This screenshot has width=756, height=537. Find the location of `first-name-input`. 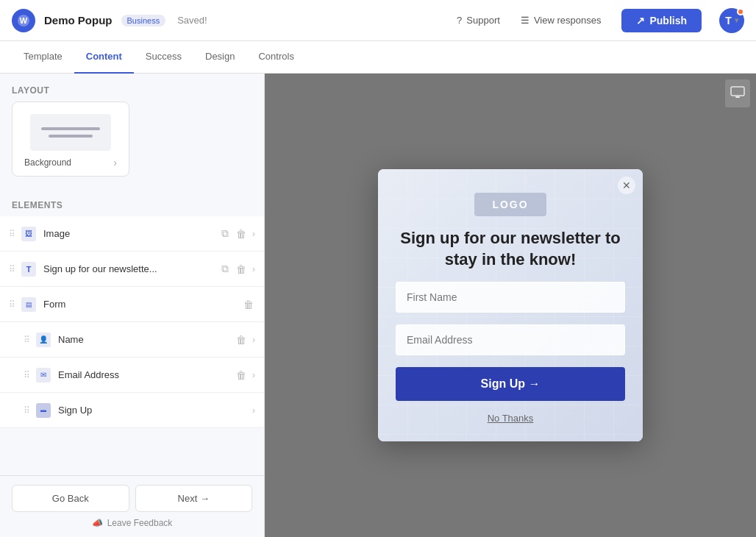

first-name-input is located at coordinates (510, 297).